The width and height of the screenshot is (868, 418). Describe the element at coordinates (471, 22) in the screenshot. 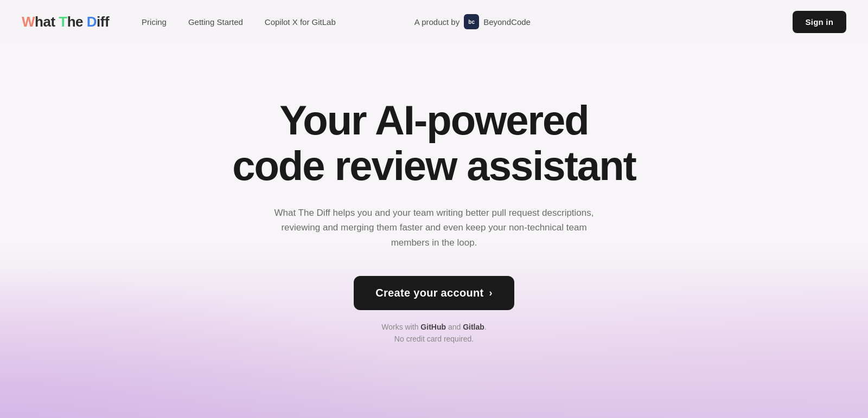

I see `beyondcode-logo: bc` at that location.